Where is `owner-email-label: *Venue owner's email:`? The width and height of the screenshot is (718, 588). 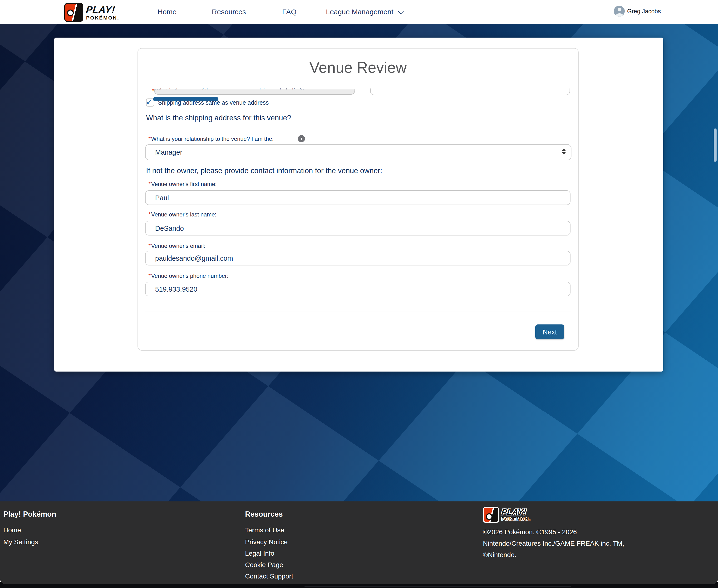 owner-email-label: *Venue owner's email: is located at coordinates (177, 246).